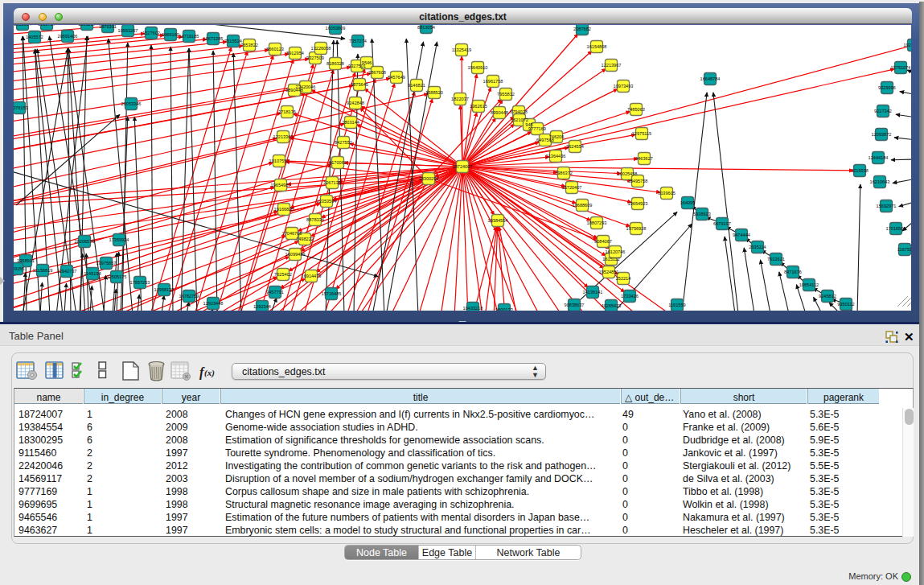 Image resolution: width=924 pixels, height=585 pixels. What do you see at coordinates (68, 271) in the screenshot?
I see `svg-text: 12942737` at bounding box center [68, 271].